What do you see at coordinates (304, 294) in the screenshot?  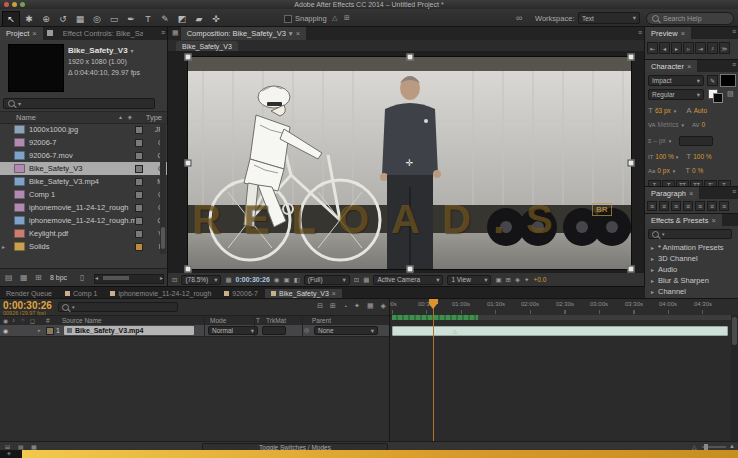 I see `tab-bike-safety-v3: Bike_Safety_V3 ×` at bounding box center [304, 294].